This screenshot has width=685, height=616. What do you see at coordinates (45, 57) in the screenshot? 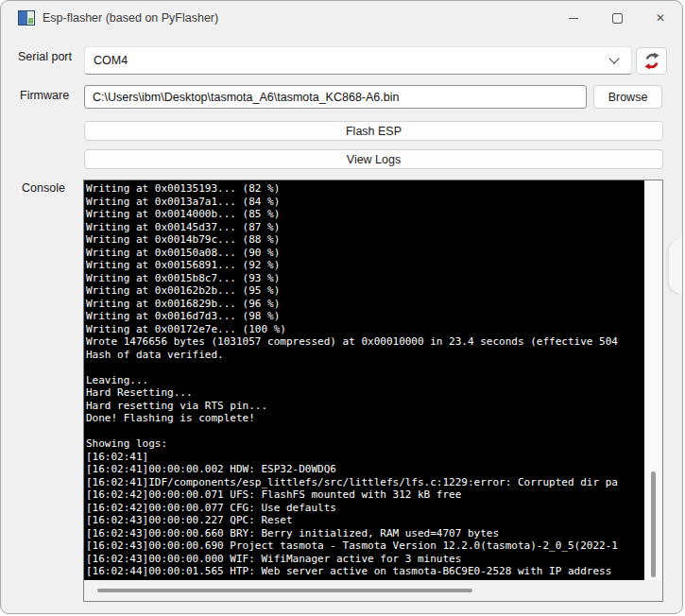
I see `serial-port-label: Serial port` at bounding box center [45, 57].